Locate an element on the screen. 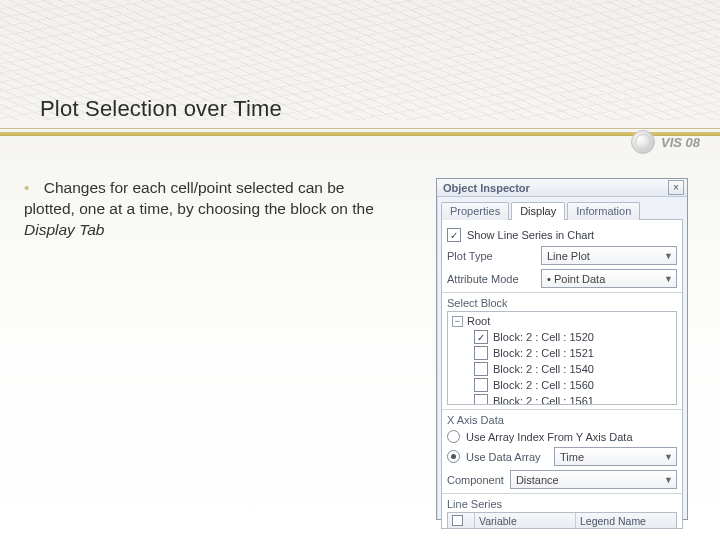 The height and width of the screenshot is (540, 720). table-header: Variable Legend Name is located at coordinates (562, 521).